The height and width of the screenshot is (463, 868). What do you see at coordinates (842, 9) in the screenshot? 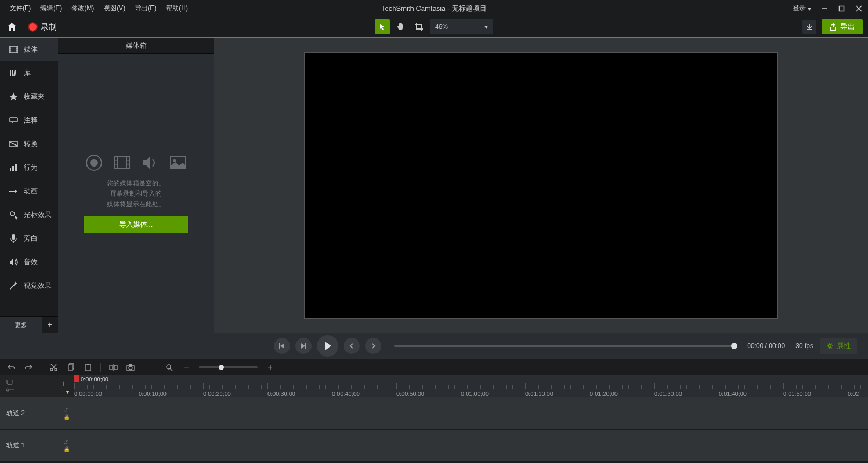
I see `maximize-button` at bounding box center [842, 9].